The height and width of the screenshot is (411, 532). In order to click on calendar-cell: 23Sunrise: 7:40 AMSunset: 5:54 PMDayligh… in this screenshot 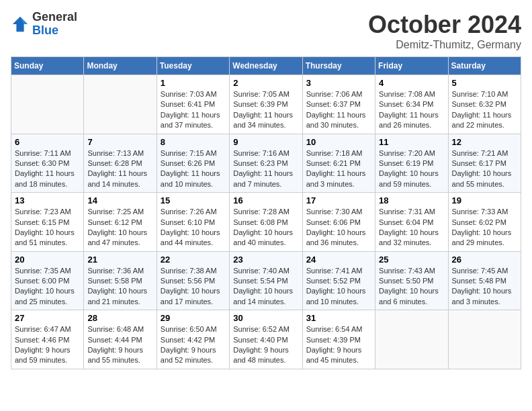, I will do `click(266, 281)`.